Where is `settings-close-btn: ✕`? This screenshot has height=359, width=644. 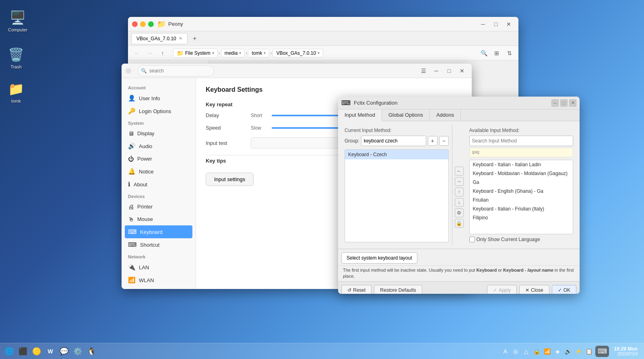
settings-close-btn: ✕ is located at coordinates (462, 71).